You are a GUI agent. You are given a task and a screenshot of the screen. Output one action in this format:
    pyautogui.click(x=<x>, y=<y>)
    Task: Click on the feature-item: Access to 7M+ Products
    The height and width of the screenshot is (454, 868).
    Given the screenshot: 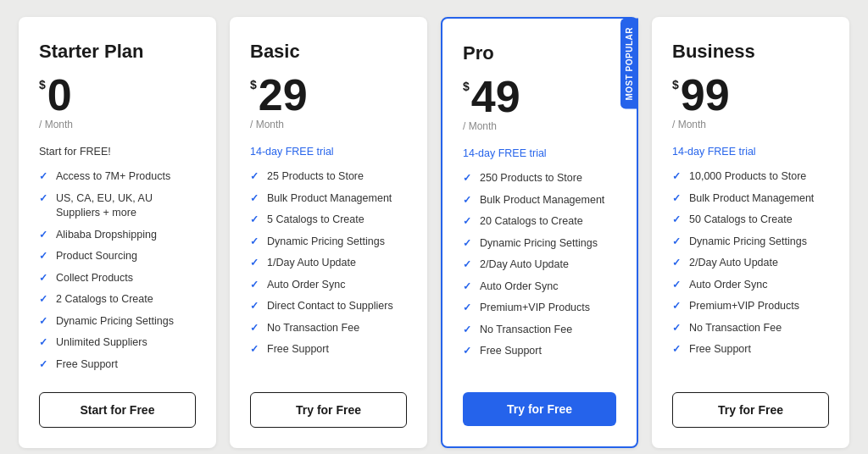 What is the action you would take?
    pyautogui.click(x=117, y=177)
    